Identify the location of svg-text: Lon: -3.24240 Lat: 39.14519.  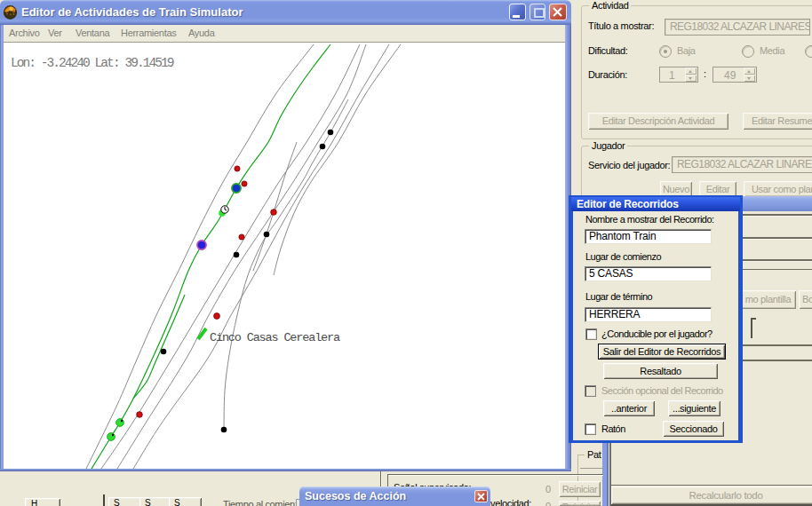
(92, 63).